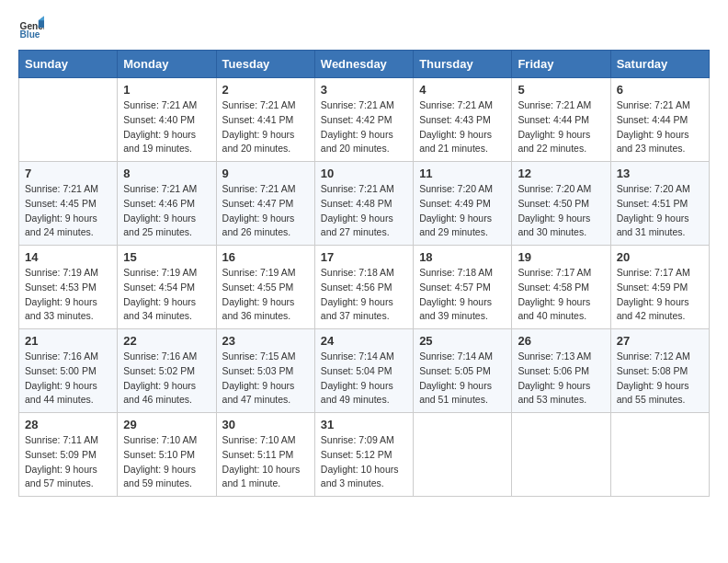  What do you see at coordinates (364, 454) in the screenshot?
I see `calendar-cell: 31Sunrise: 7:09 AMSunset: 5:12 PMDayligh…` at bounding box center [364, 454].